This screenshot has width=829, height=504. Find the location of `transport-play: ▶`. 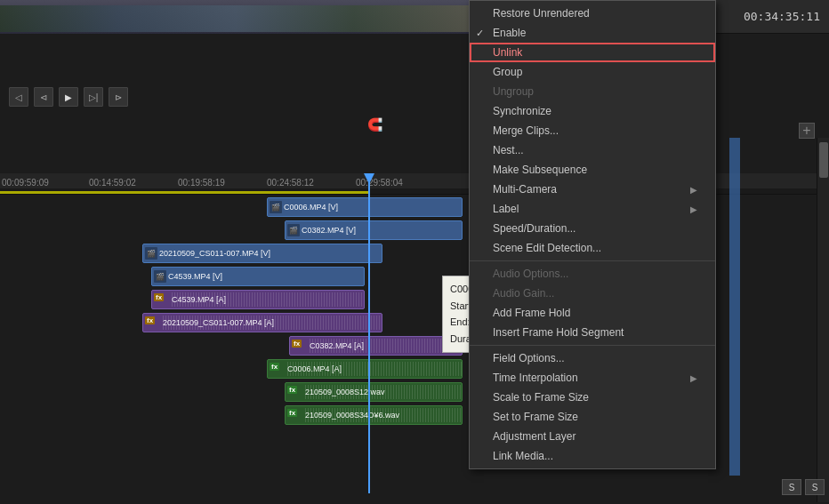

transport-play: ▶ is located at coordinates (68, 97).